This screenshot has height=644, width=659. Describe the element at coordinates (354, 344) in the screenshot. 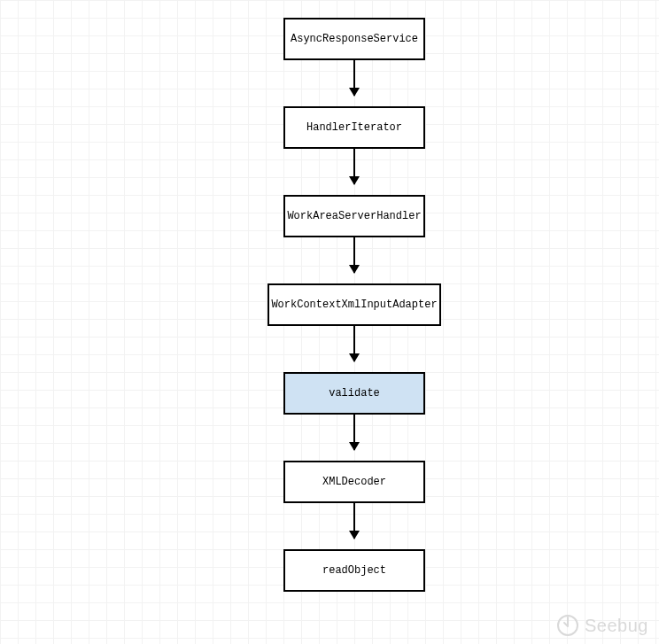

I see `edge-n4-n5` at that location.